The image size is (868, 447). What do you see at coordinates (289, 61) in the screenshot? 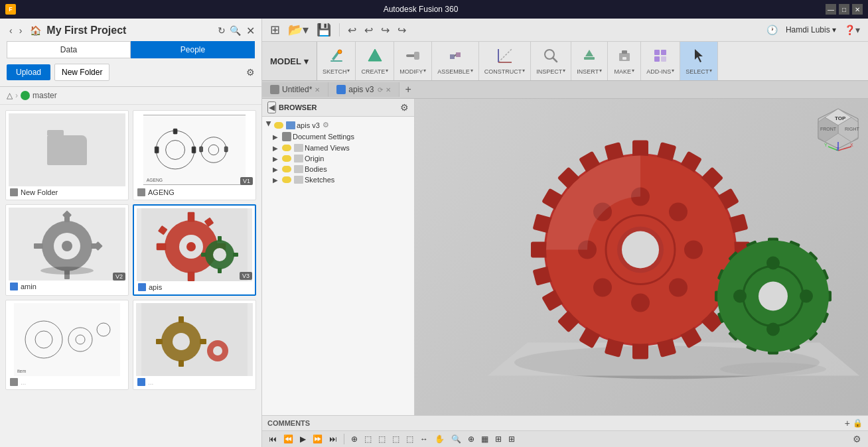
I see `model-dropdown-button: MODEL ▾` at bounding box center [289, 61].